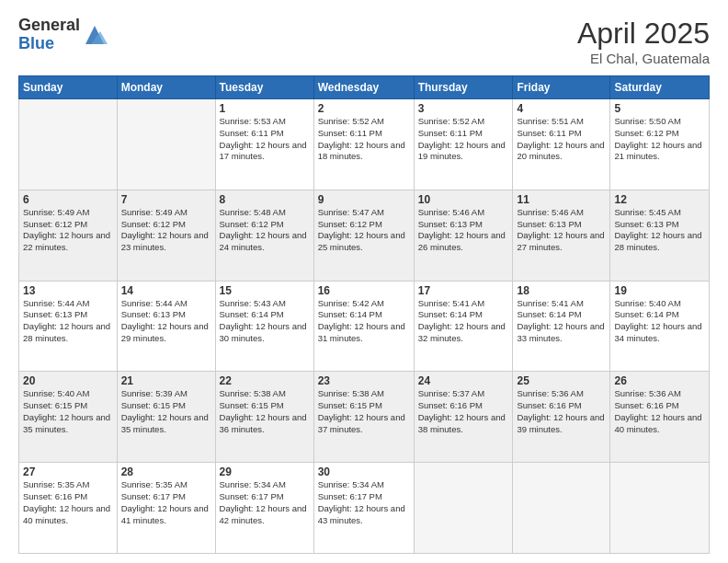 This screenshot has width=728, height=563. Describe the element at coordinates (364, 41) in the screenshot. I see `header: General Blue April 2025 El Chal, Guatema…` at that location.